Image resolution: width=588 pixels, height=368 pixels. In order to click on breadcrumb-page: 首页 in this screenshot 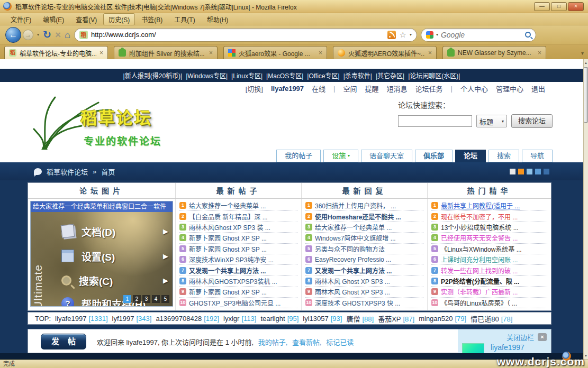, I will do `click(108, 171)`.